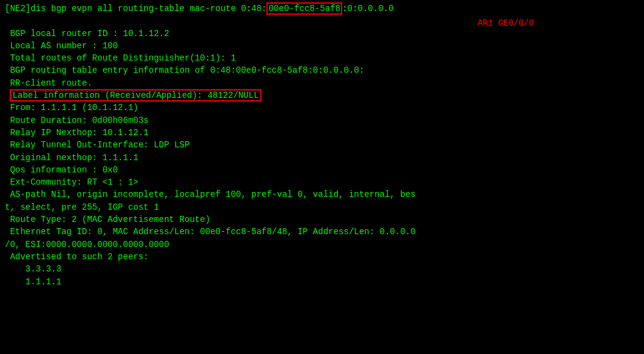 The image size is (644, 354). I want to click on ext-community-line: Ext-Community: RT <1 : 1>, so click(322, 182).